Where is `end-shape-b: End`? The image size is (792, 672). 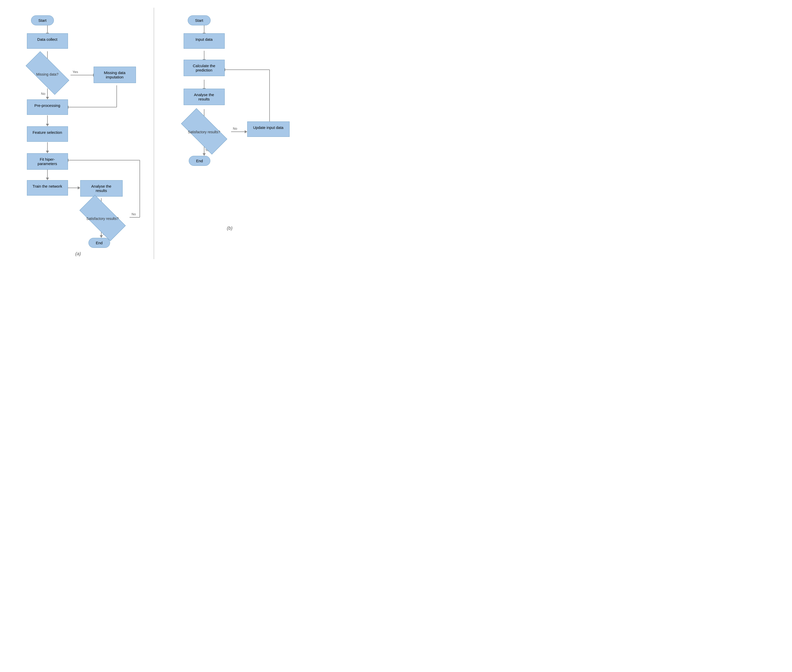
end-shape-b: End is located at coordinates (200, 161).